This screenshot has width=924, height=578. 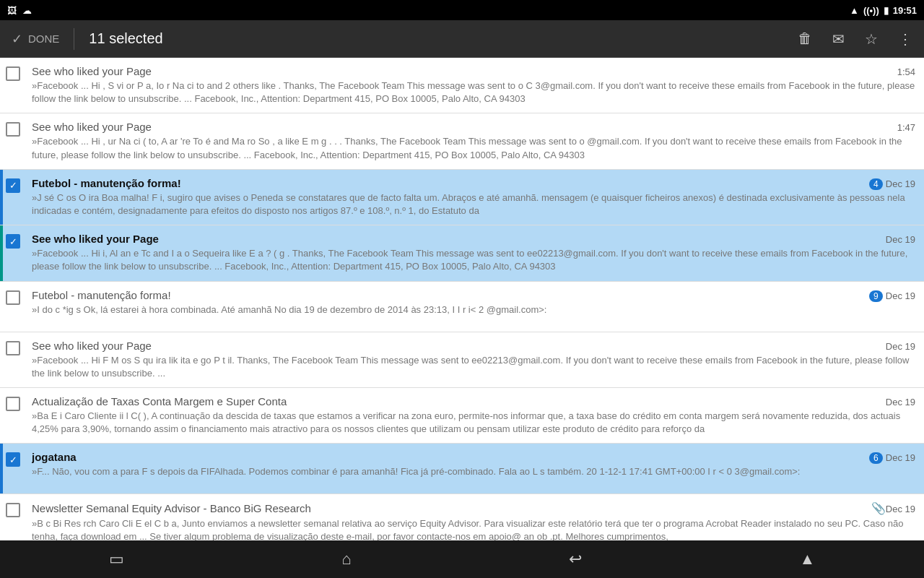 I want to click on recent-apps-button: ▭, so click(x=117, y=559).